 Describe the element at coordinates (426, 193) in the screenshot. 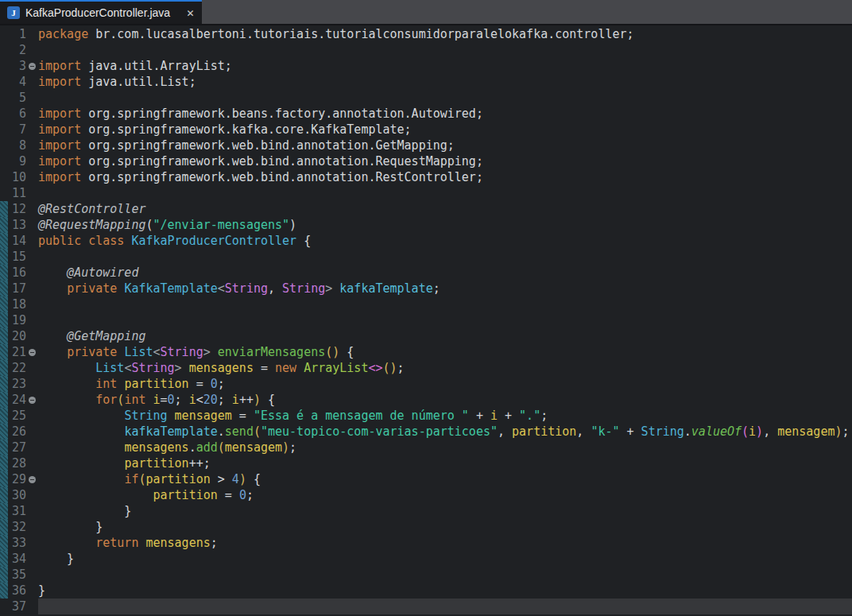

I see `code-line: 11` at that location.